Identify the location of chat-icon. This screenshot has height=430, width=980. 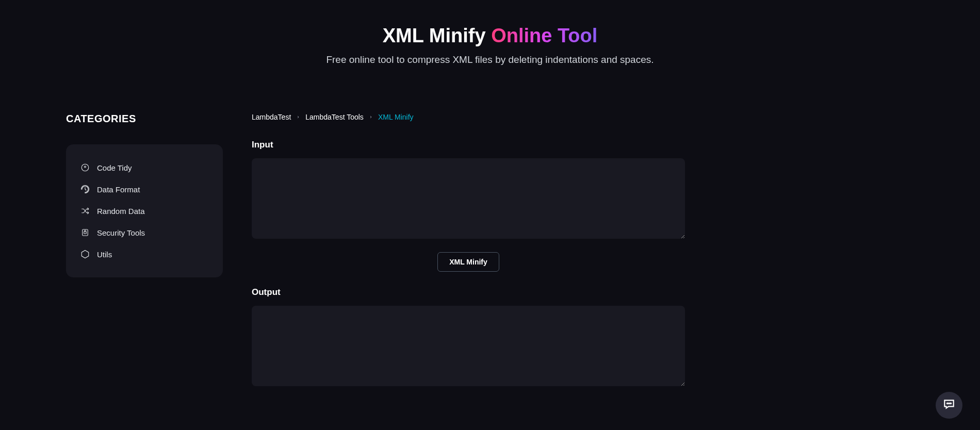
(949, 405).